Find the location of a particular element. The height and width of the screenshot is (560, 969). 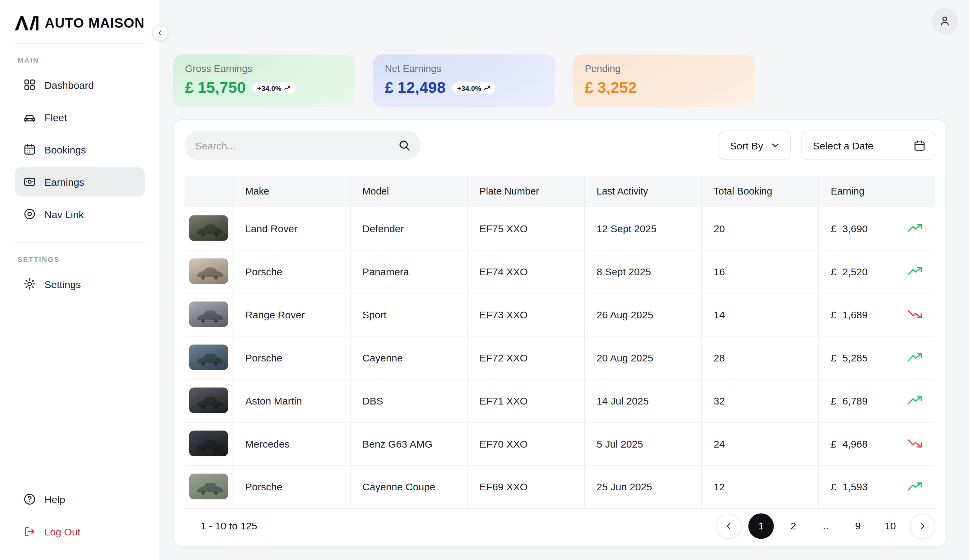

stat-value: 12,498 is located at coordinates (421, 88).